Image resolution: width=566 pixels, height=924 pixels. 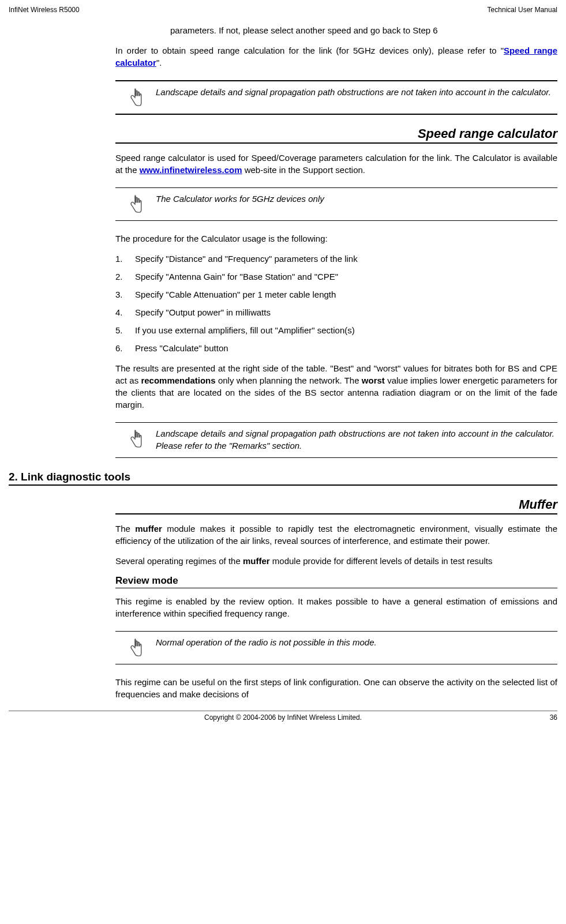 I want to click on procedure-steps: 1.Specify "Distance" and "Frequency" par…, so click(x=336, y=303).